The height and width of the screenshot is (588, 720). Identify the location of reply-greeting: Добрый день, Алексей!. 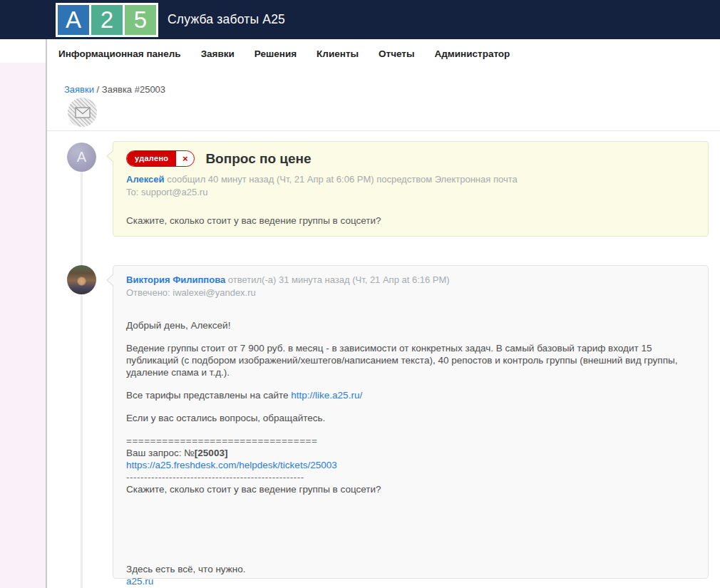
(411, 325).